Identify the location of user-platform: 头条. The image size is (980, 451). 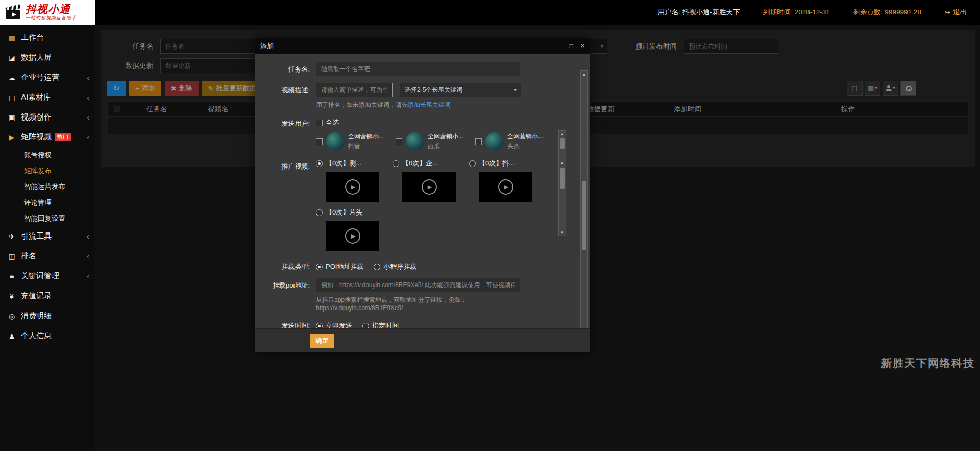
(527, 146).